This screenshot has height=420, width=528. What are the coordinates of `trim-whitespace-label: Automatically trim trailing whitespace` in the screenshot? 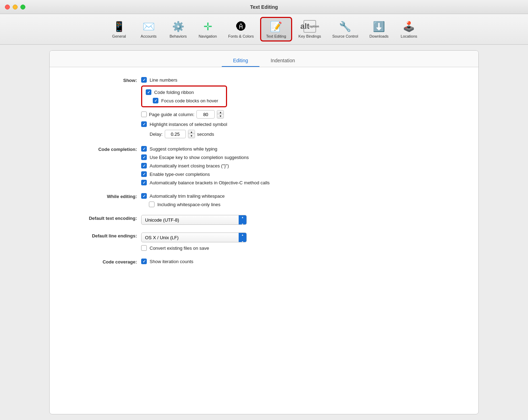 It's located at (187, 196).